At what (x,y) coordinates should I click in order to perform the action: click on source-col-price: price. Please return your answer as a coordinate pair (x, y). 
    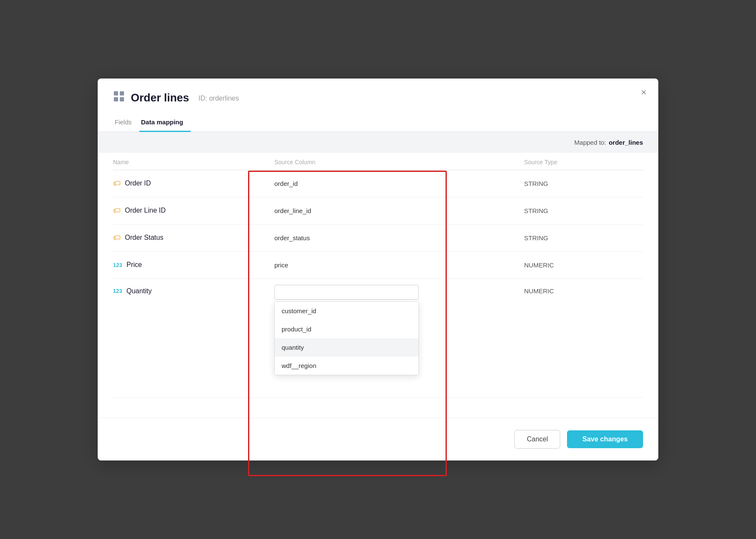
    Looking at the image, I should click on (399, 265).